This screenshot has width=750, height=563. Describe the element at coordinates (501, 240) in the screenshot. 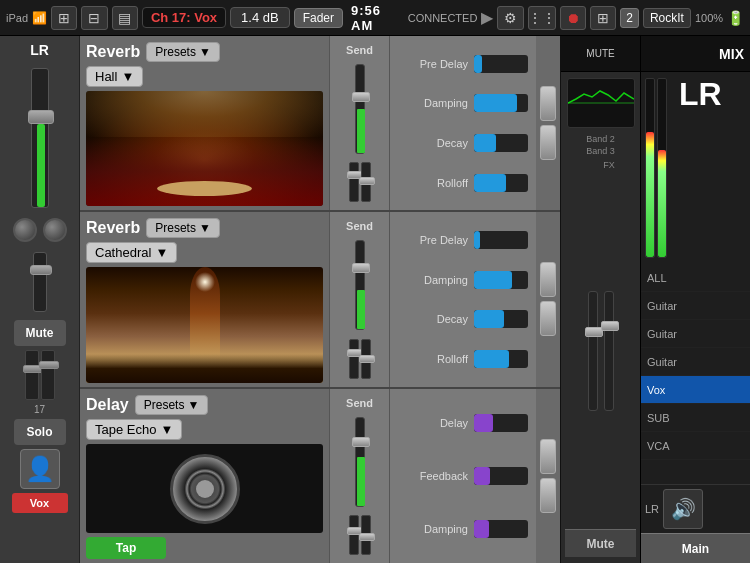

I see `reverb2-predelay-track` at that location.